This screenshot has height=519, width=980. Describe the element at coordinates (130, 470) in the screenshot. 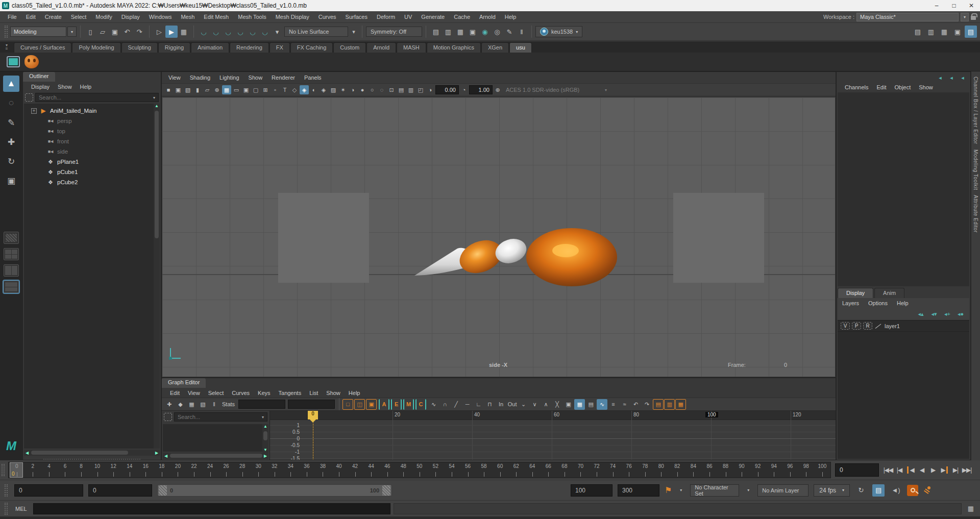

I see `time-tick: 14` at that location.